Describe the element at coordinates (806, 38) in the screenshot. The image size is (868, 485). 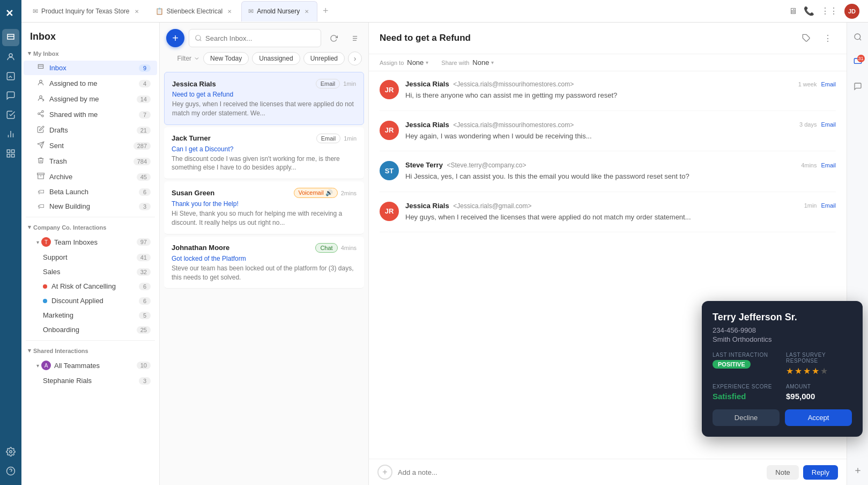
I see `tag-button` at that location.